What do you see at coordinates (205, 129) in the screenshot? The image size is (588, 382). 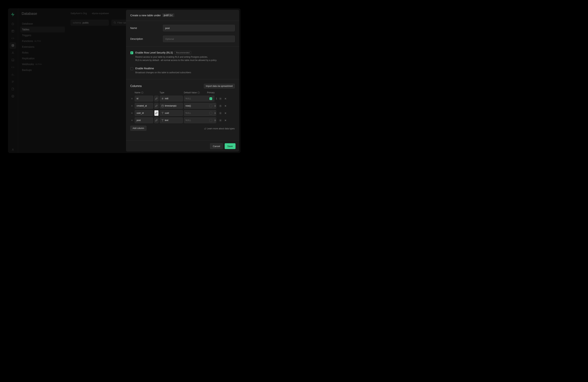 I see `external-link-icon` at bounding box center [205, 129].